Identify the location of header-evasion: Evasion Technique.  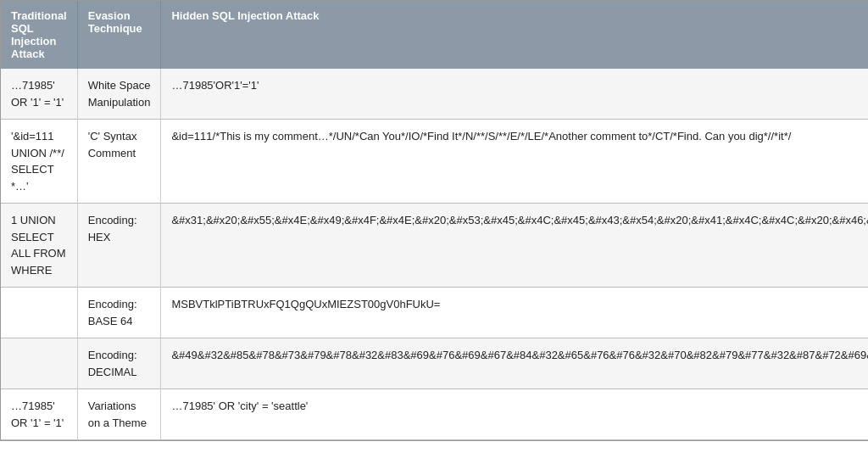
(119, 35).